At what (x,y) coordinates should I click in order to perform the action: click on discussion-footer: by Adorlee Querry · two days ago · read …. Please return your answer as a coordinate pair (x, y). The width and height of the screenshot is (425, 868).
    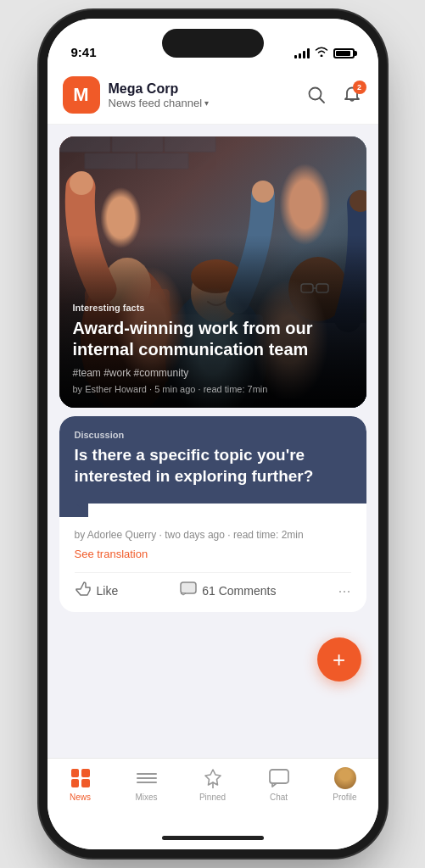
    Looking at the image, I should click on (213, 570).